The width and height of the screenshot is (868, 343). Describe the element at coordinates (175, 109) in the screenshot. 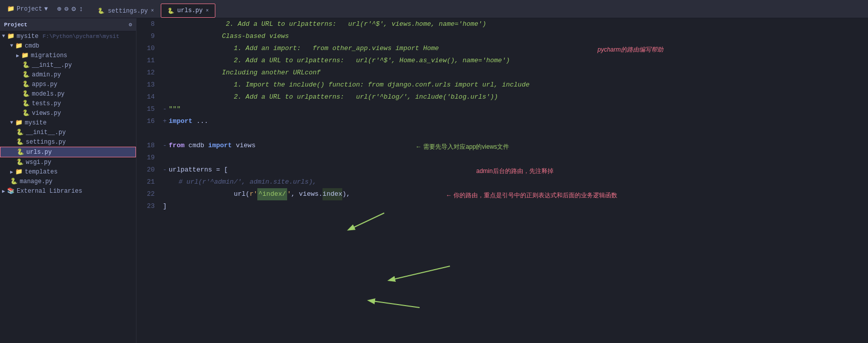

I see `line15-content: """` at that location.